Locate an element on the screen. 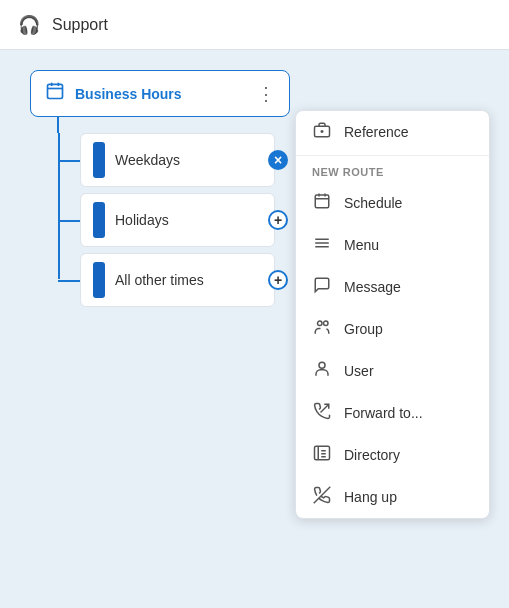 The height and width of the screenshot is (608, 509). menu-item-menu: Menu is located at coordinates (392, 245).